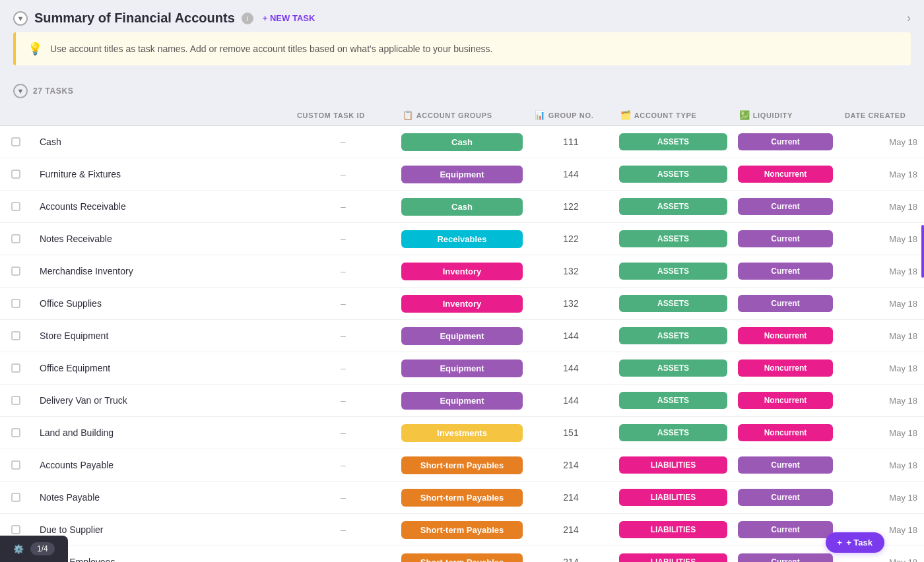  I want to click on row-account-type: ASSETS, so click(673, 433).